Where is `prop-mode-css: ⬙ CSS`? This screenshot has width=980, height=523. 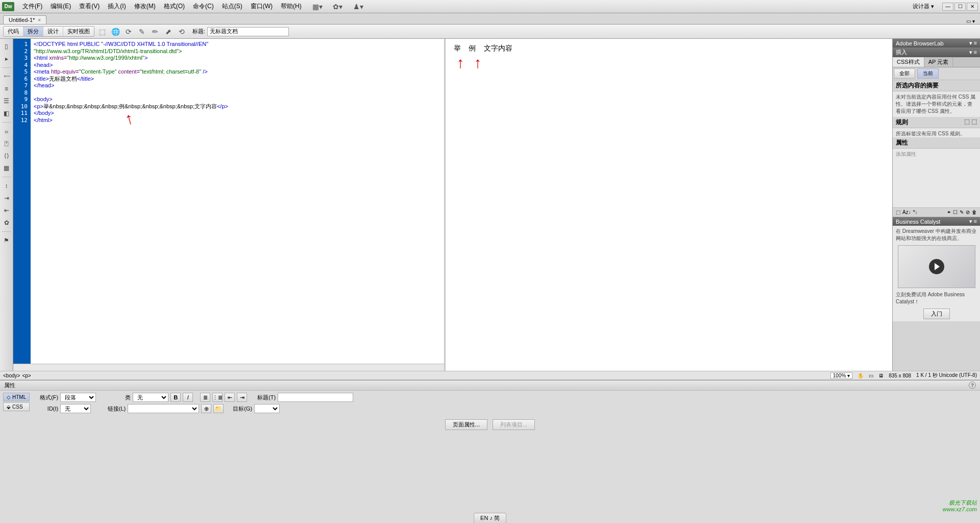 prop-mode-css: ⬙ CSS is located at coordinates (16, 407).